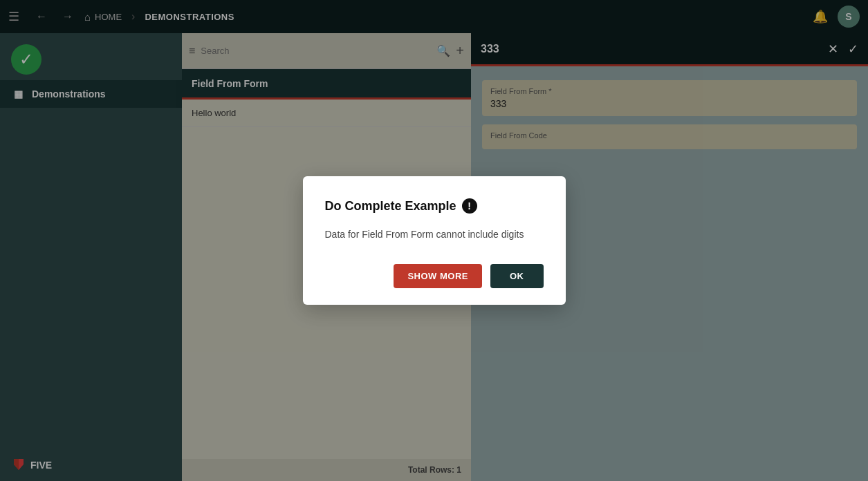 The width and height of the screenshot is (868, 481). What do you see at coordinates (517, 276) in the screenshot?
I see `ok-button: OK` at bounding box center [517, 276].